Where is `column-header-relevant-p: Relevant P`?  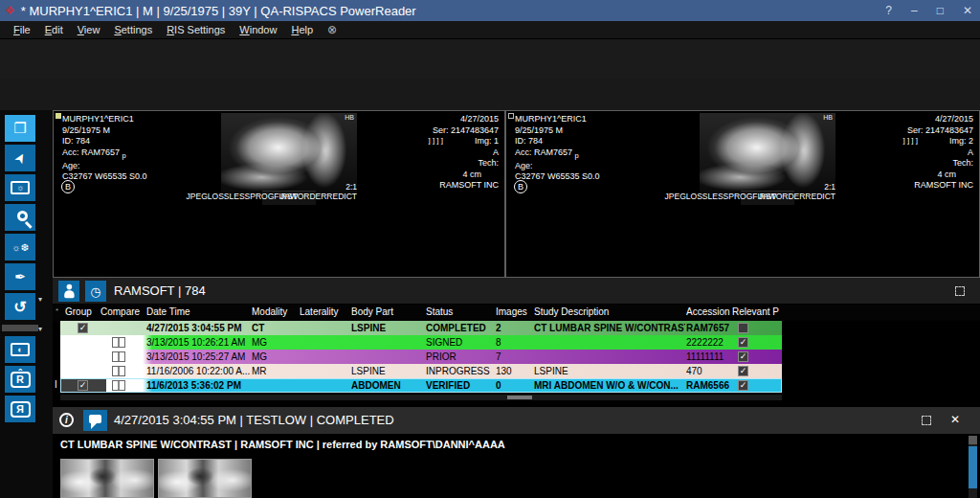
column-header-relevant-p: Relevant P is located at coordinates (756, 312).